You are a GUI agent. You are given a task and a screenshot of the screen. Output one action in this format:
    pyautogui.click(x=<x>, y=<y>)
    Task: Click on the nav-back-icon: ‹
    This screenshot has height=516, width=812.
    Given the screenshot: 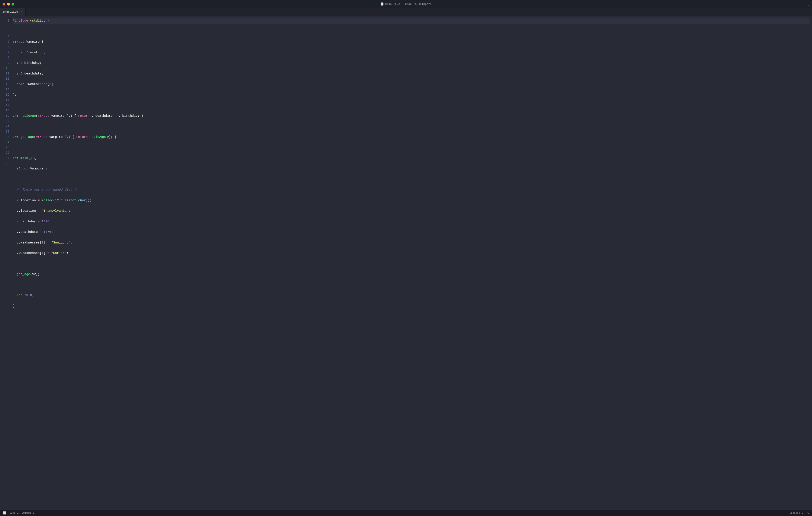 What is the action you would take?
    pyautogui.click(x=13, y=4)
    